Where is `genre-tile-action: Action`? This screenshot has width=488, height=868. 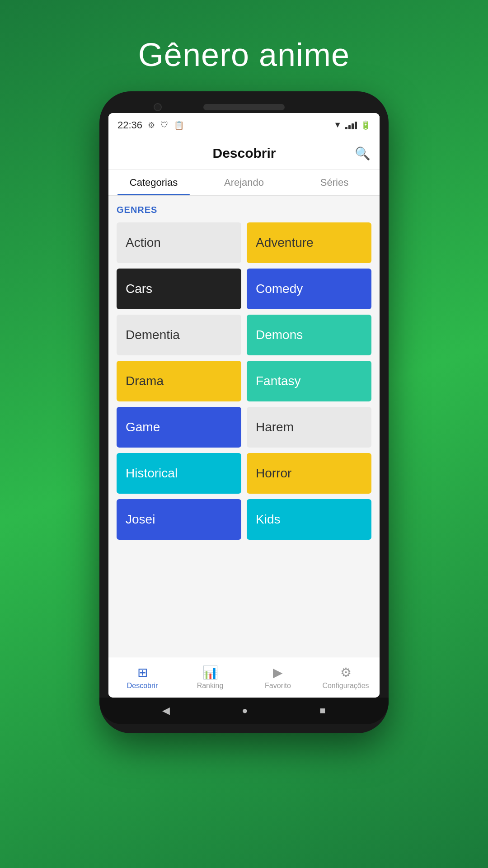
genre-tile-action: Action is located at coordinates (179, 243).